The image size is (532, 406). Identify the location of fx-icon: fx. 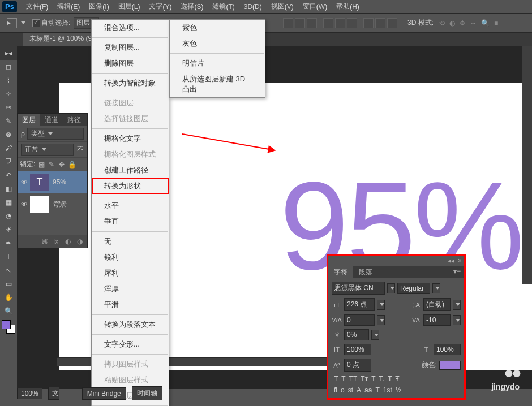
(58, 241).